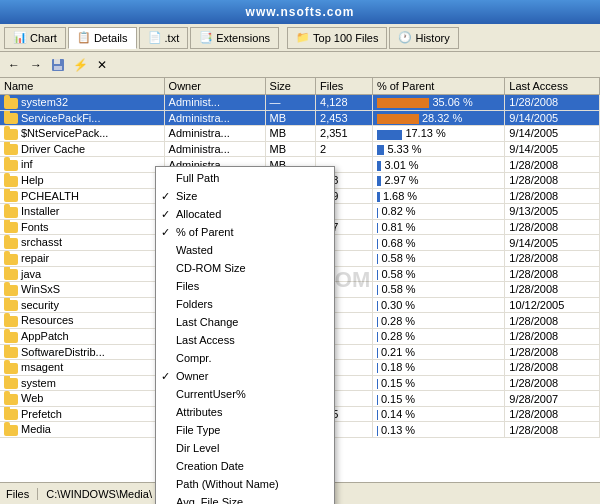  Describe the element at coordinates (300, 38) in the screenshot. I see `main-toolbar: 📊 Chart 📋 Details 📄 .txt 📑 Extensions 📁 …` at that location.